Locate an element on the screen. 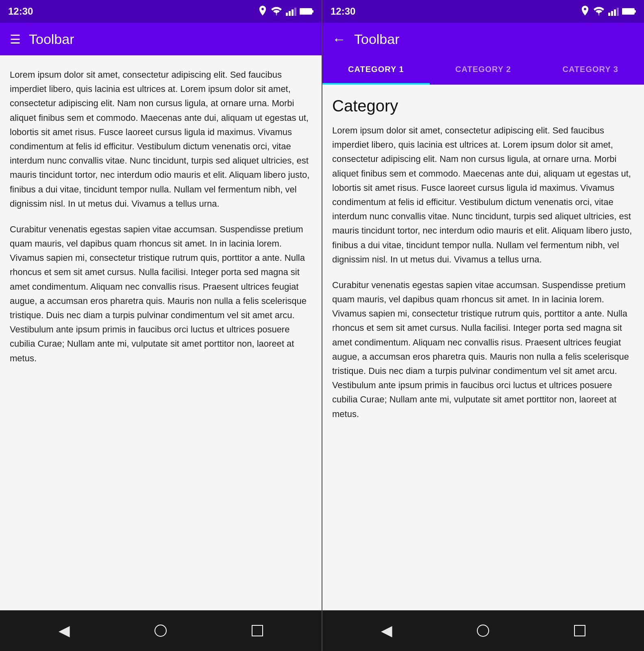 The height and width of the screenshot is (651, 644). back-button-1: ◀ is located at coordinates (64, 631).